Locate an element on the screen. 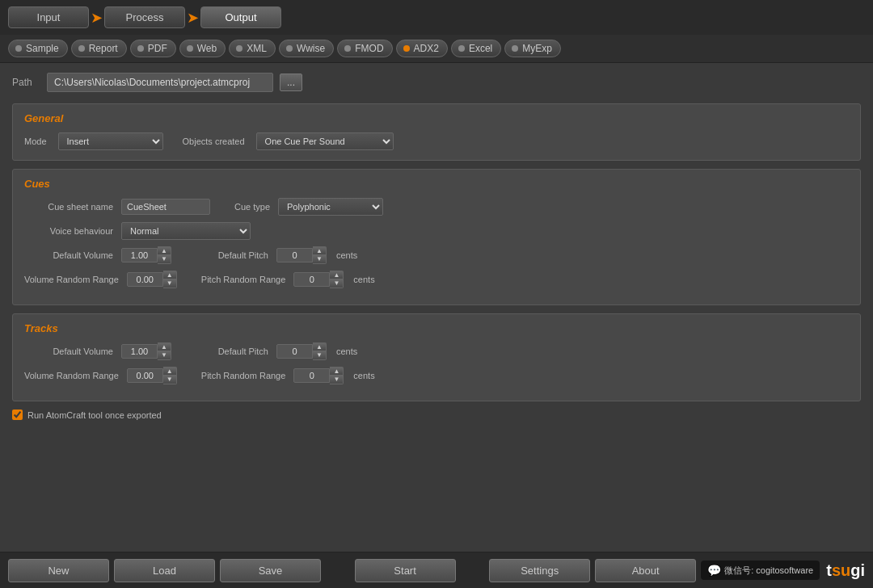 Image resolution: width=873 pixels, height=588 pixels. wechat-badge: 💬 微信号: cogitosoftware is located at coordinates (760, 570).